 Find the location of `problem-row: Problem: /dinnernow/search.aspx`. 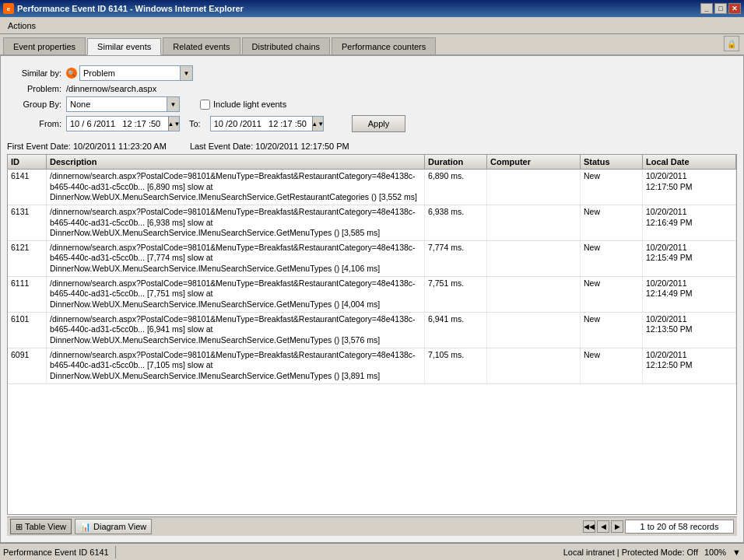

problem-row: Problem: /dinnernow/search.aspx is located at coordinates (372, 89).